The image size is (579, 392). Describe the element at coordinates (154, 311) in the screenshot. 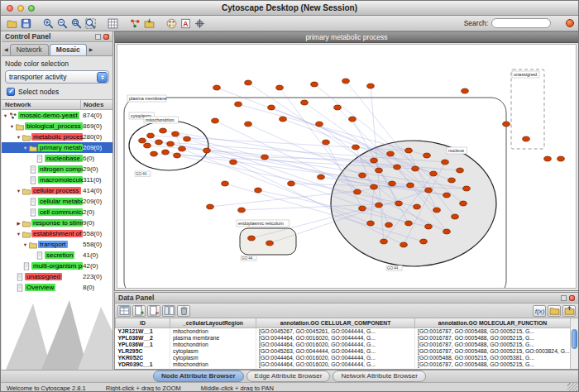

I see `delete-attribute-icon` at that location.